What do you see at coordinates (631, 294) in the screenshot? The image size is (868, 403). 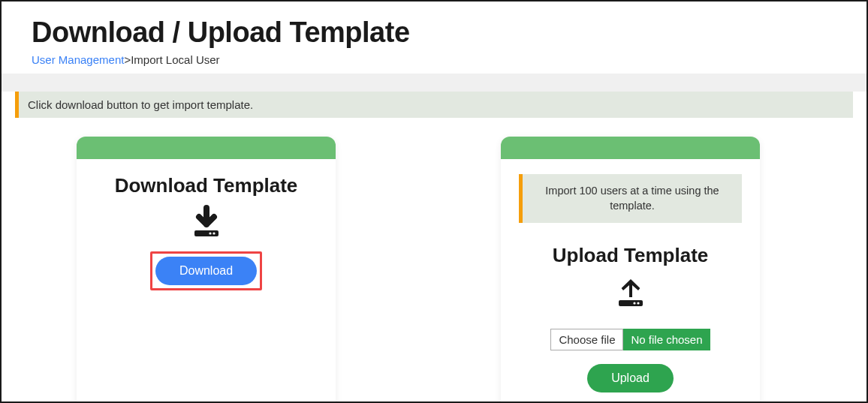 I see `upload-icon` at bounding box center [631, 294].